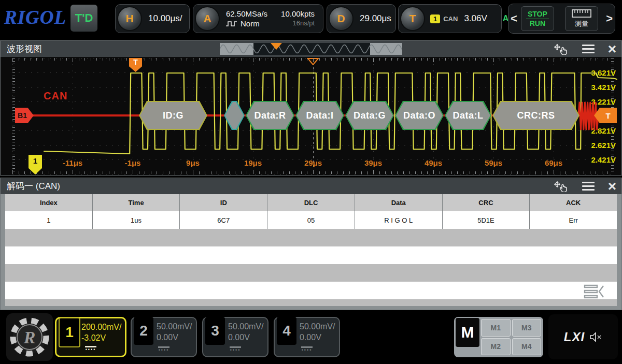  I want to click on col-data: Data, so click(399, 203).